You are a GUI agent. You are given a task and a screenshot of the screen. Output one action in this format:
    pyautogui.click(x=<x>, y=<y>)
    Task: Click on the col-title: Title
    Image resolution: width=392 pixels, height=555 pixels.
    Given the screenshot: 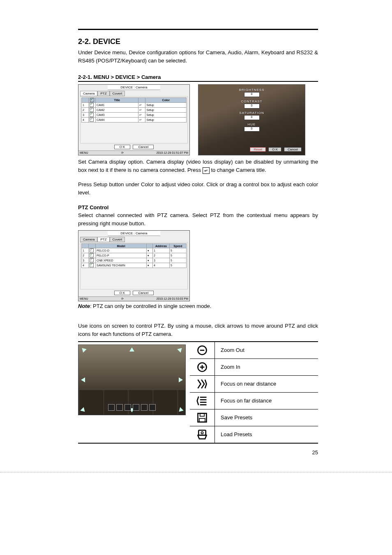 What is the action you would take?
    pyautogui.click(x=117, y=100)
    